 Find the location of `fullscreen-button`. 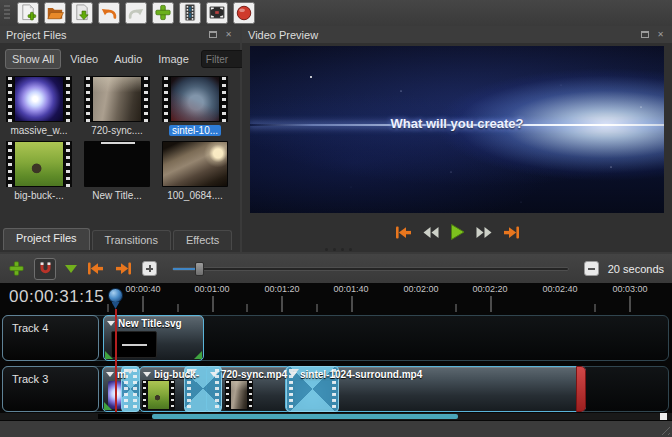

fullscreen-button is located at coordinates (217, 13).